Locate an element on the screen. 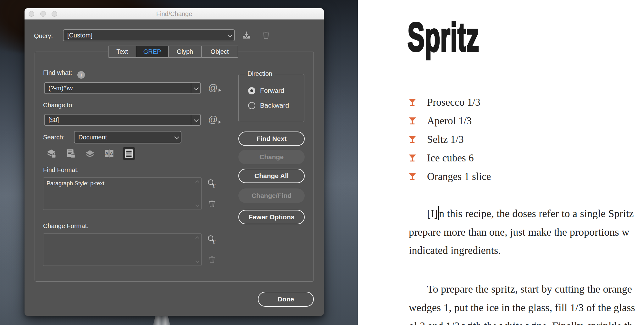  tab-grep: GREP is located at coordinates (152, 52).